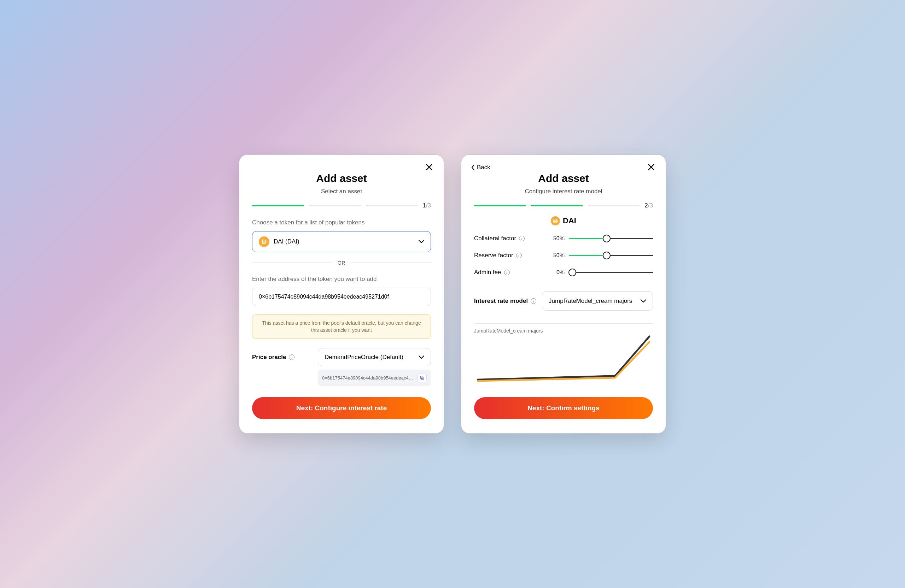  Describe the element at coordinates (341, 192) in the screenshot. I see `modal-subtitle: Select an asset` at that location.